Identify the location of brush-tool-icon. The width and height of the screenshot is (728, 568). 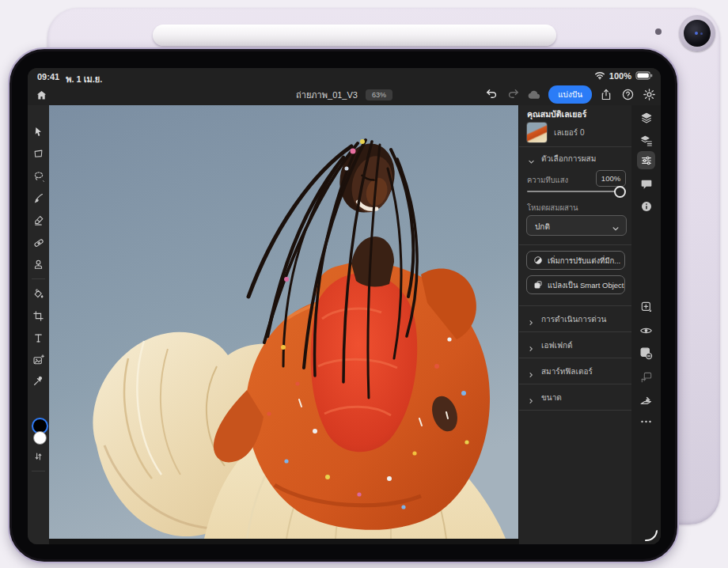
(38, 198).